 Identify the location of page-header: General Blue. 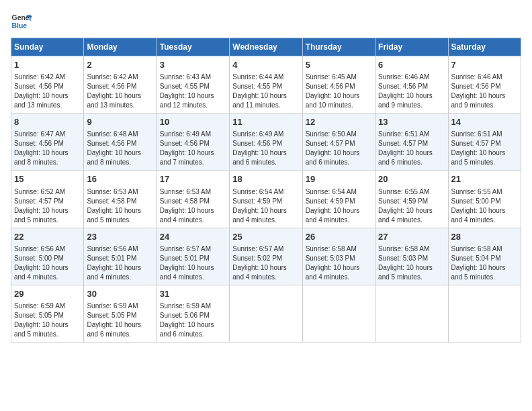
(266, 21).